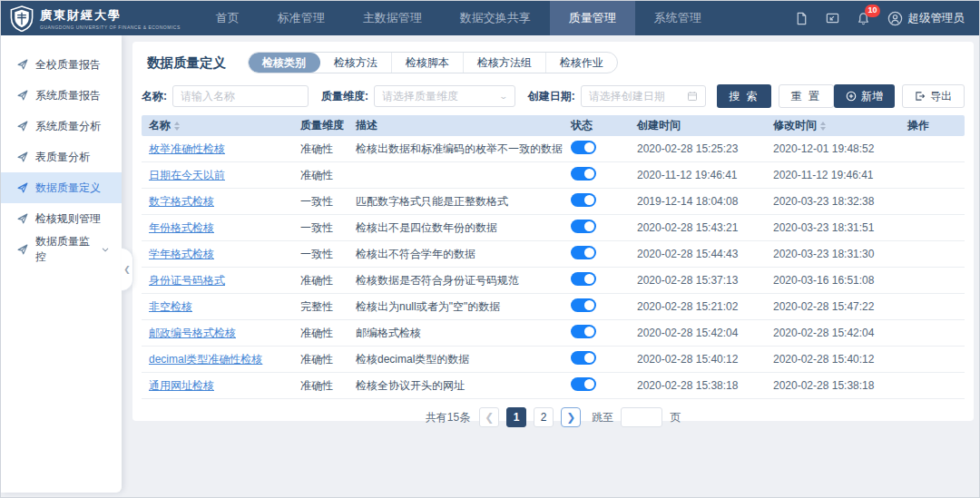  What do you see at coordinates (228, 18) in the screenshot?
I see `nav-item: 首页` at bounding box center [228, 18].